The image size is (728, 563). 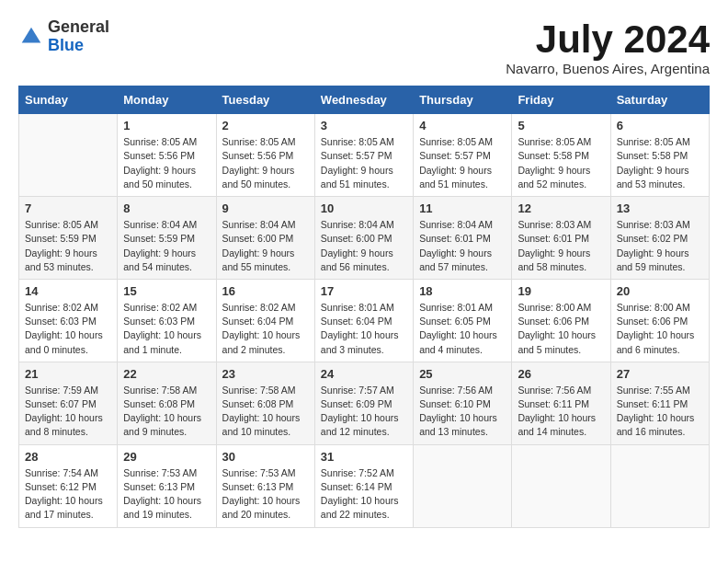 I want to click on day-number: 30, so click(x=266, y=456).